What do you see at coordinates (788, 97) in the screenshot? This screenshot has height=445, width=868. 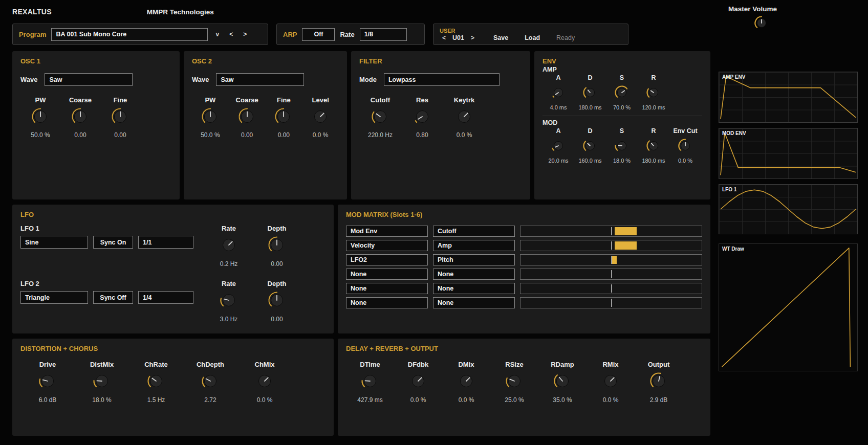 I see `amp-env-scope: AMP ENV` at bounding box center [788, 97].